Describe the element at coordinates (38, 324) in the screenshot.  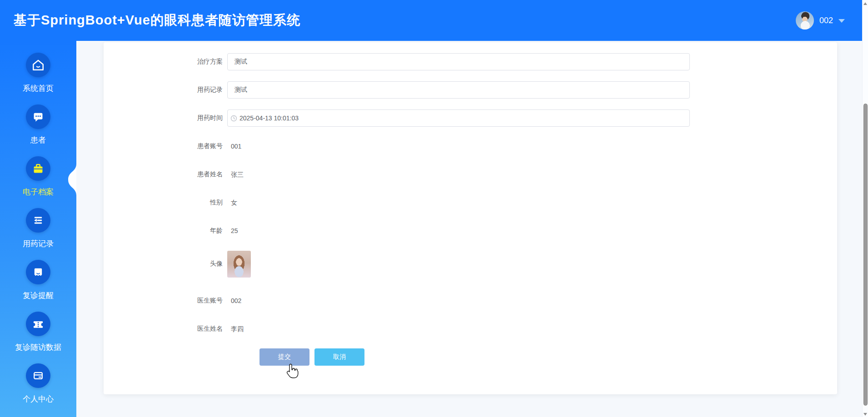
I see `ticket-icon` at that location.